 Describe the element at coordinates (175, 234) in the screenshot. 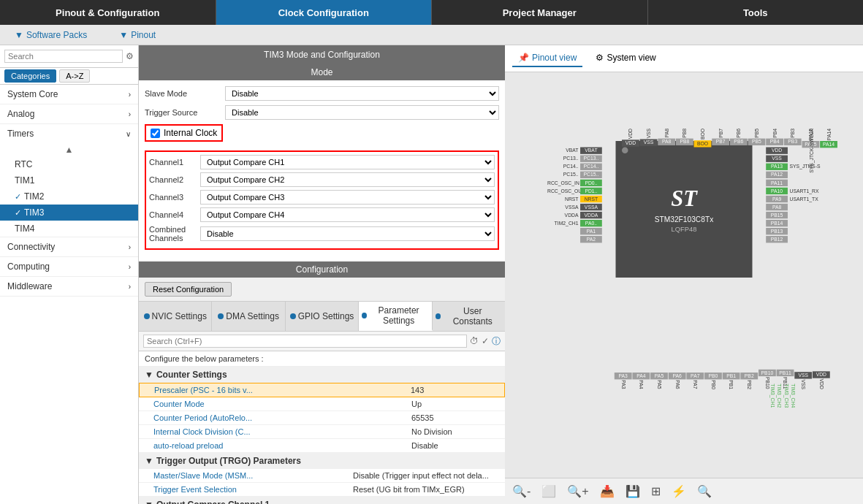

I see `combined-channels-label: Combined Channels` at that location.